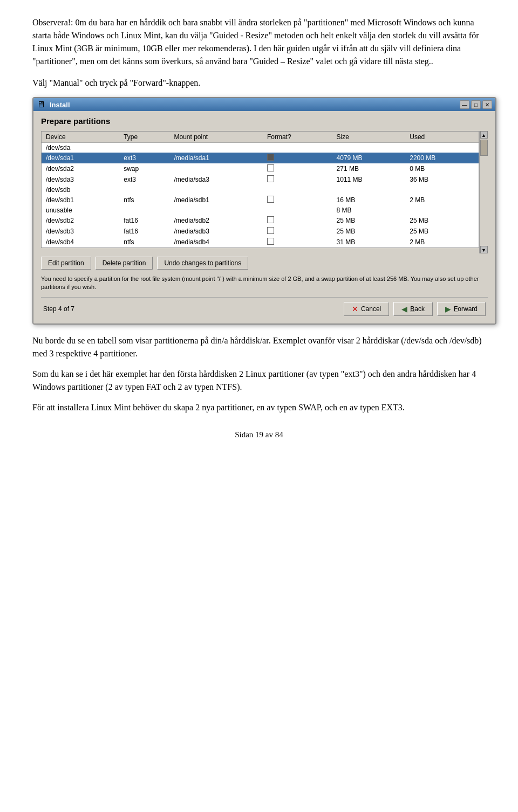 The height and width of the screenshot is (812, 518). Describe the element at coordinates (260, 231) in the screenshot. I see `table-row: /dev/sdb3fat16/media/sdb325 MB25 MB` at that location.